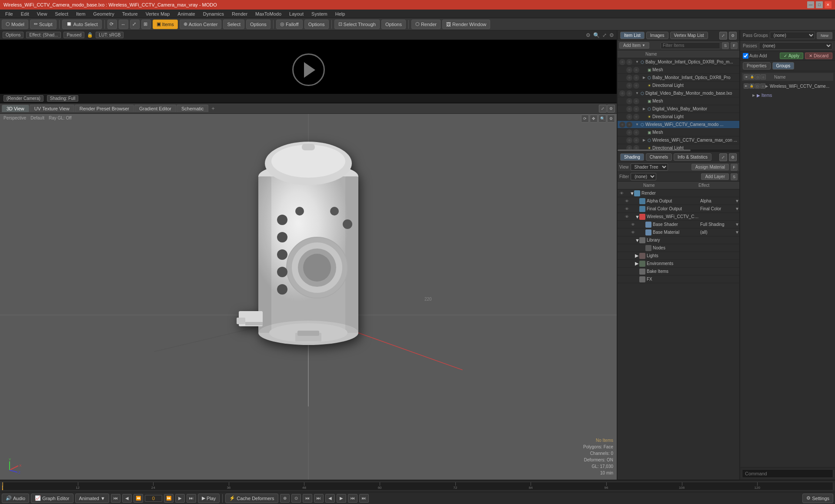 This screenshot has height=504, width=835. What do you see at coordinates (678, 62) in the screenshot?
I see `tree-row: ○ ○ ▼ ⬡ Baby_Monitor_Infant_Optics_DXR8_…` at bounding box center [678, 62].